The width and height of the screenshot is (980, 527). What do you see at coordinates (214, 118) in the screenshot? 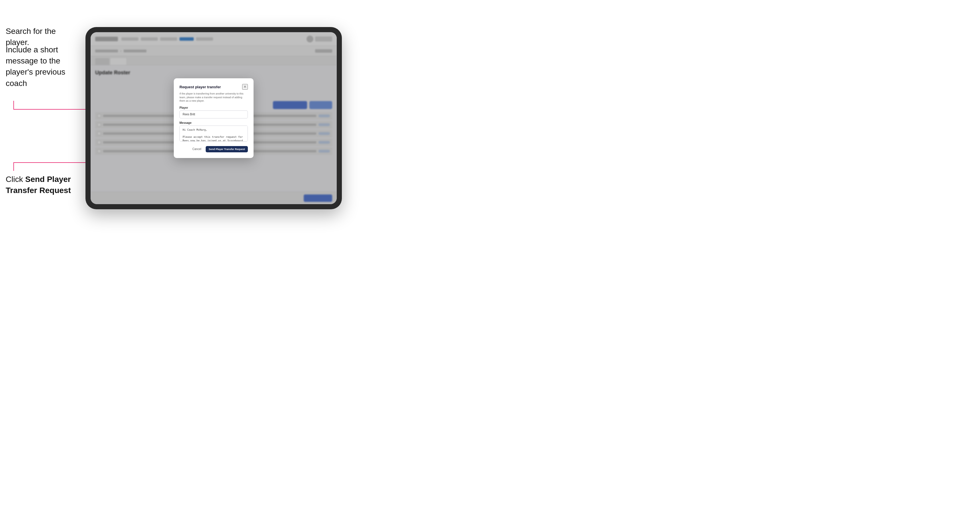
I see `request-transfer-modal: Request player transfer × If the player …` at bounding box center [214, 118].